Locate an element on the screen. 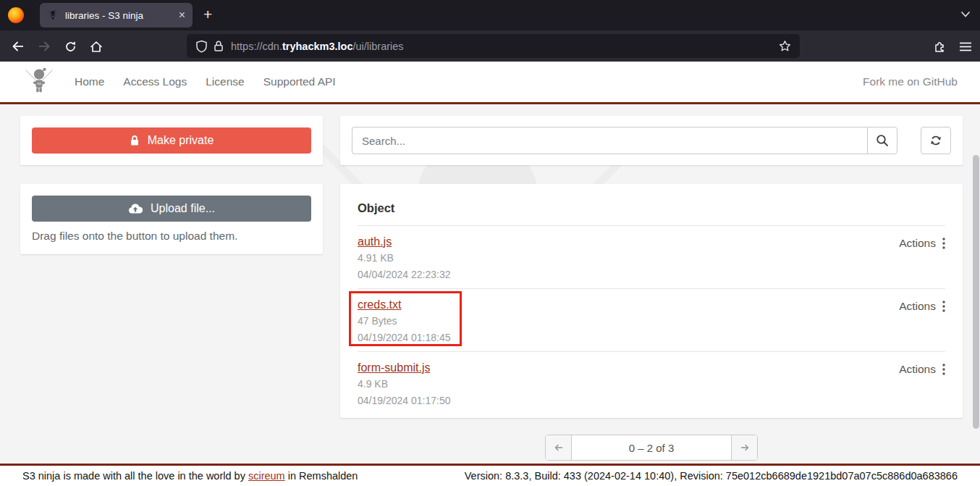  footer-version-info: Version: 8.3.3, Build: 433 (2024-02-14 1… is located at coordinates (711, 476).